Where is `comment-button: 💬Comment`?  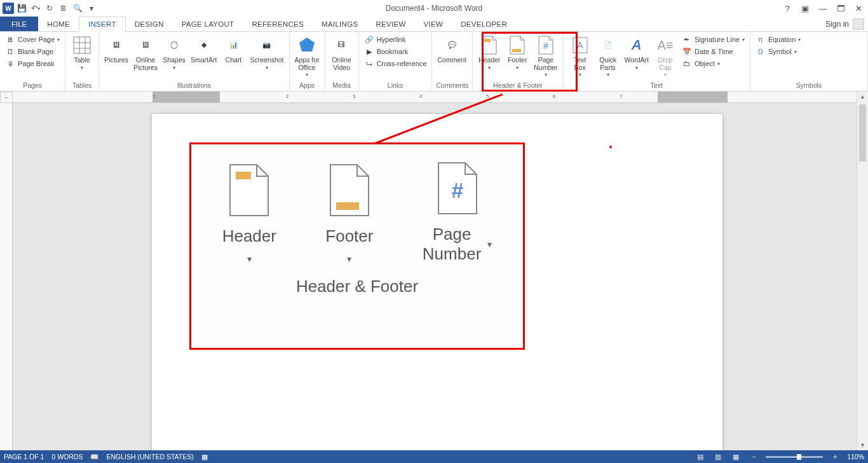 comment-button: 💬Comment is located at coordinates (452, 50).